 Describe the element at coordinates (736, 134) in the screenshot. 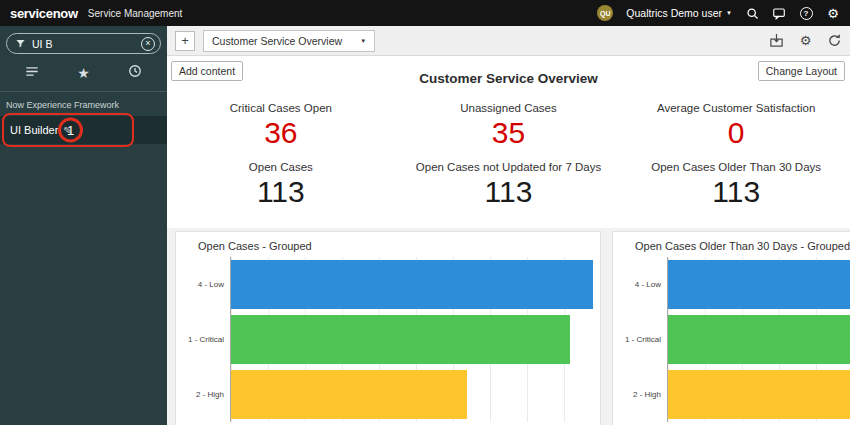

I see `stat-value: 0` at that location.